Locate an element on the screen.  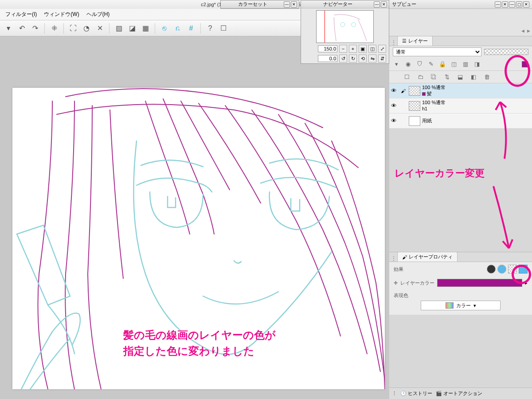
new-layer-icon: ☐ is located at coordinates (407, 77).